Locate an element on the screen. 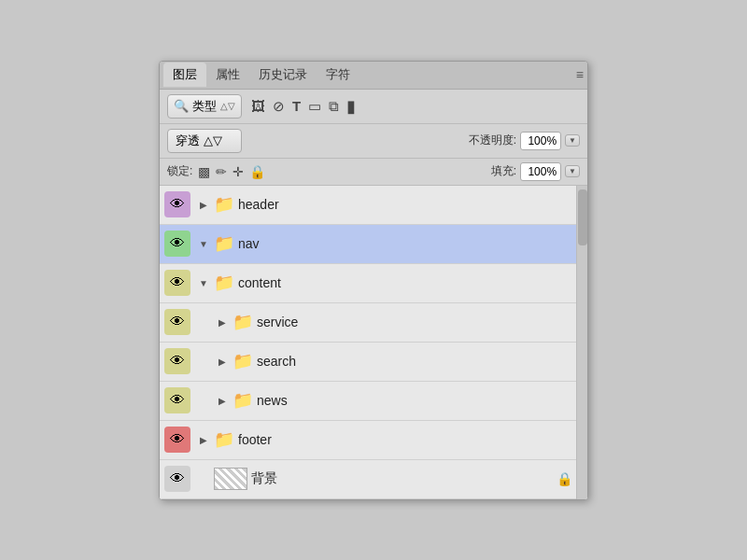 The image size is (747, 560). filter-type-select: 🔍 类型 △▽ is located at coordinates (204, 106).